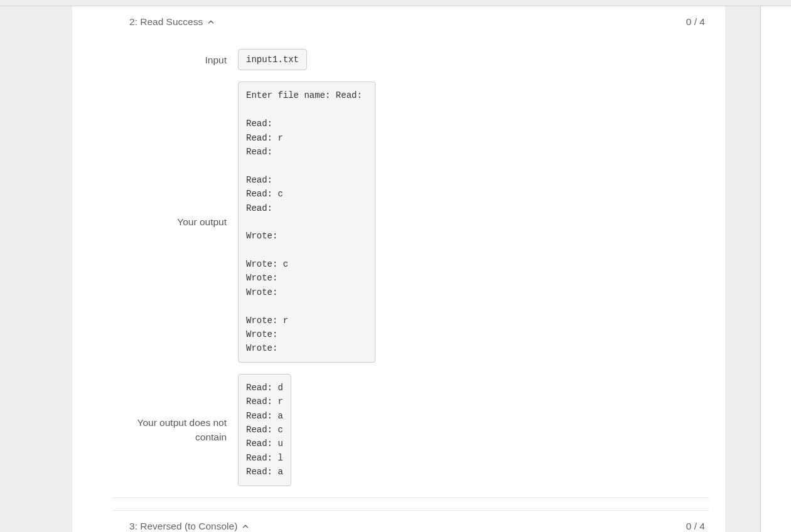 Image resolution: width=791 pixels, height=532 pixels. I want to click on test-section-3-title: 3: Reversed (to Console), so click(183, 526).